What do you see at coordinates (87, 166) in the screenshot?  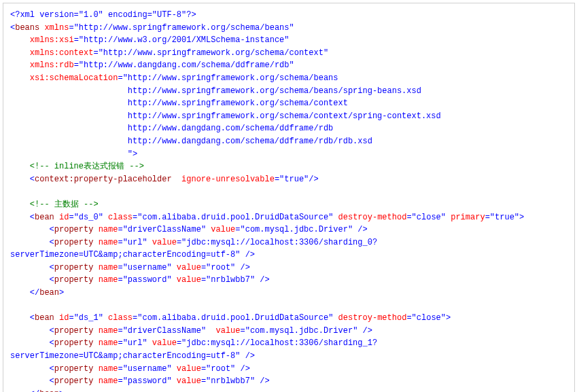 I see `comment-inline: <!-- inline表达式报错 -->` at bounding box center [87, 166].